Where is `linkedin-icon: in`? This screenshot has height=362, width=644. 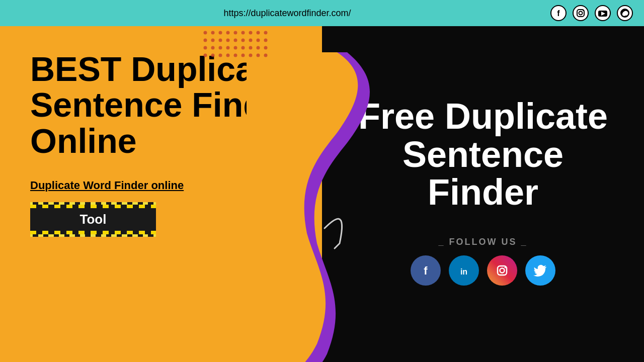
linkedin-icon: in is located at coordinates (464, 270).